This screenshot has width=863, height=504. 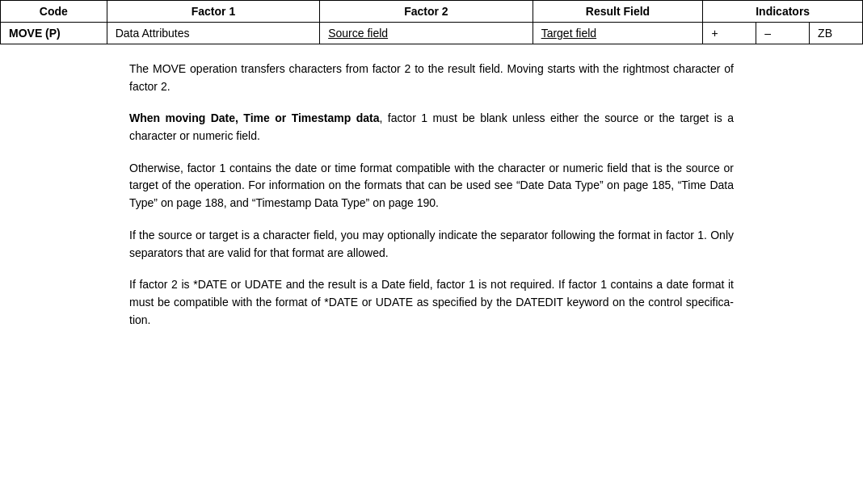 What do you see at coordinates (783, 34) in the screenshot?
I see `row-ind-minus: –` at bounding box center [783, 34].